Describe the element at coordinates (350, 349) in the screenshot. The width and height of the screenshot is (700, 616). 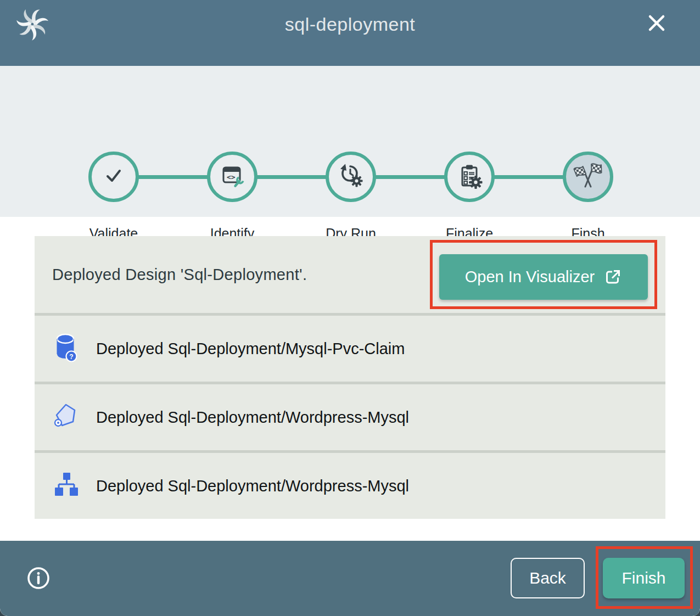
I see `deployment-item-row: ? Deployed Sql-Deployment/Mysql-Pvc-Clai…` at that location.